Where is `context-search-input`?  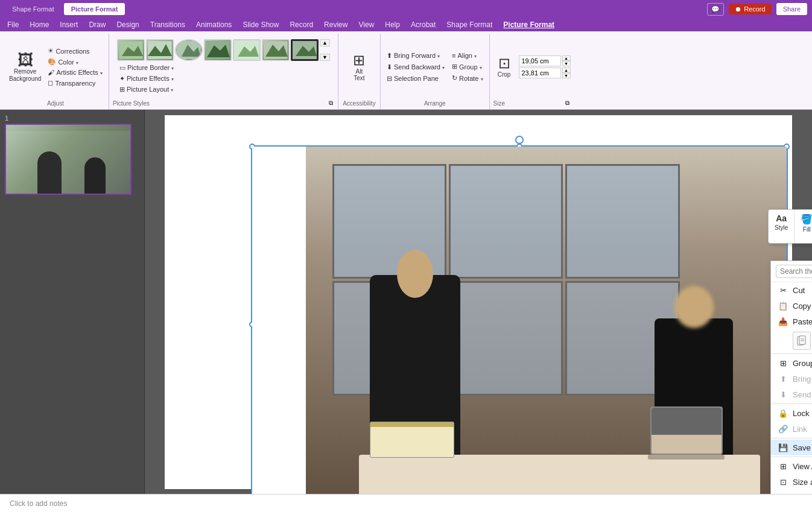 context-search-input is located at coordinates (794, 271).